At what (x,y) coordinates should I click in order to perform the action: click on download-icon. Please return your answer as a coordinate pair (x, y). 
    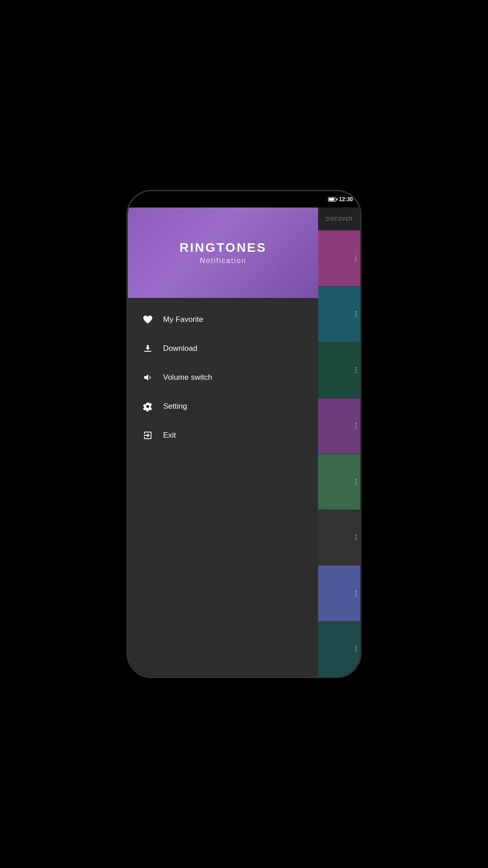
    Looking at the image, I should click on (148, 349).